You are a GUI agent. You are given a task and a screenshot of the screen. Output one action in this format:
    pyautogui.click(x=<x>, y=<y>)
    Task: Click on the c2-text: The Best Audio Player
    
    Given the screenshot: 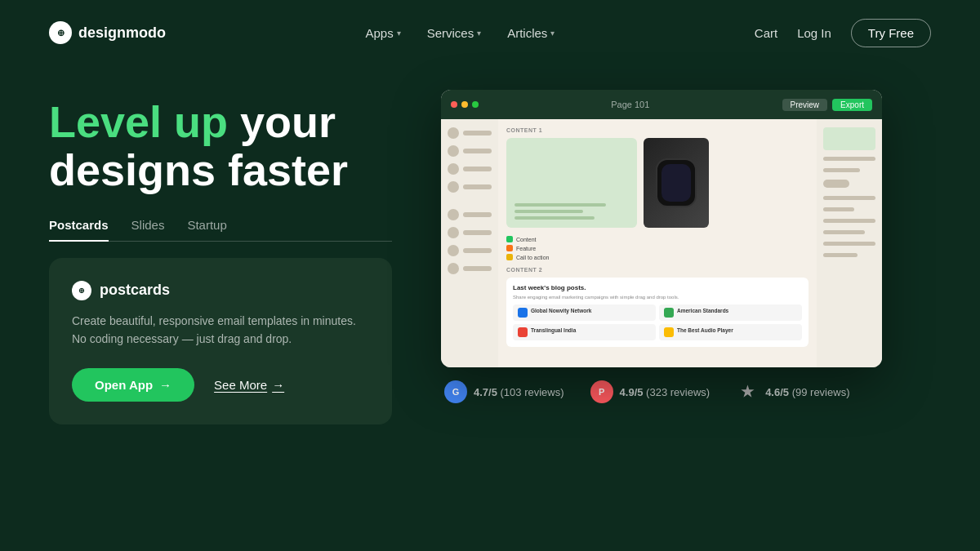 What is the action you would take?
    pyautogui.click(x=706, y=331)
    